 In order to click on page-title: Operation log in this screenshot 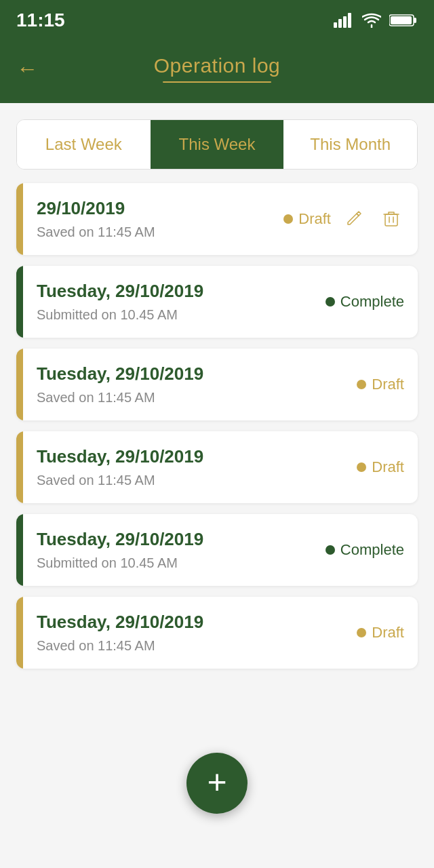, I will do `click(217, 66)`.